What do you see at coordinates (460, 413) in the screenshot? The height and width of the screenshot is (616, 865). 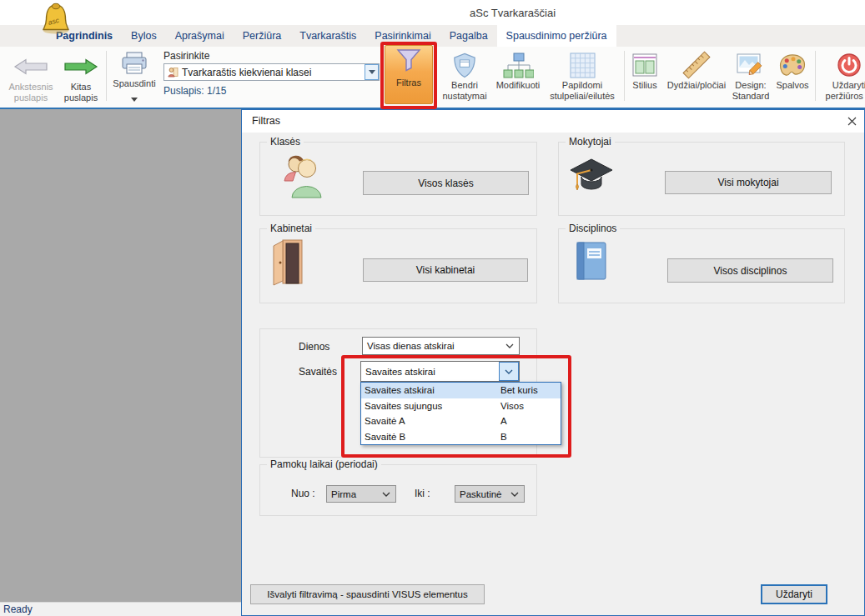 I see `weeks-dropdown-list: Savaites atskirai Bet kuris Savaites suj…` at bounding box center [460, 413].